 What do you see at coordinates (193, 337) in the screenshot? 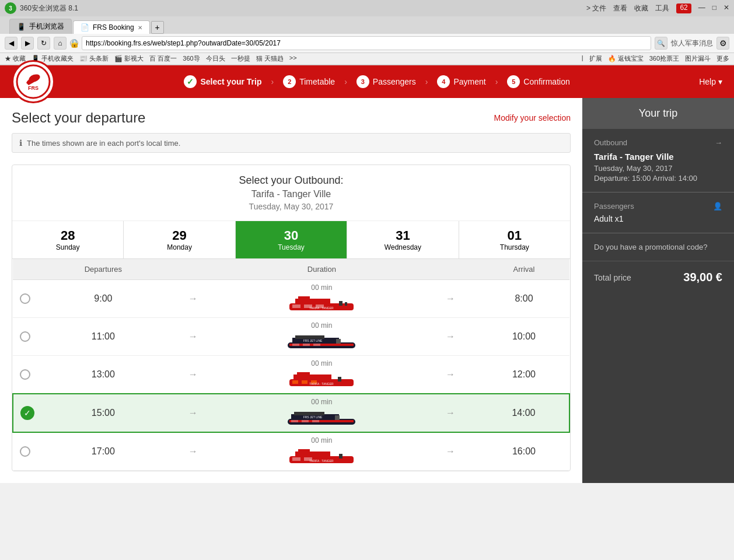
I see `arrow-2: →` at bounding box center [193, 337].